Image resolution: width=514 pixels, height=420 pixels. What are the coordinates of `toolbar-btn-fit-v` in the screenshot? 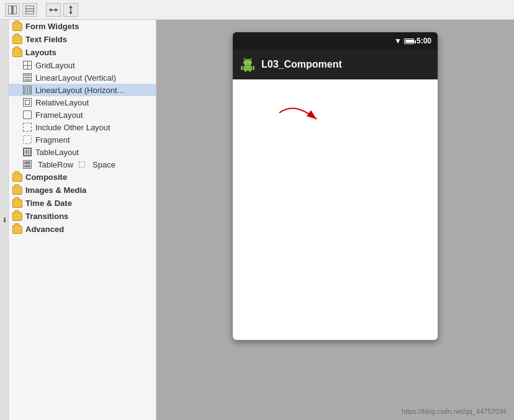 It's located at (71, 10).